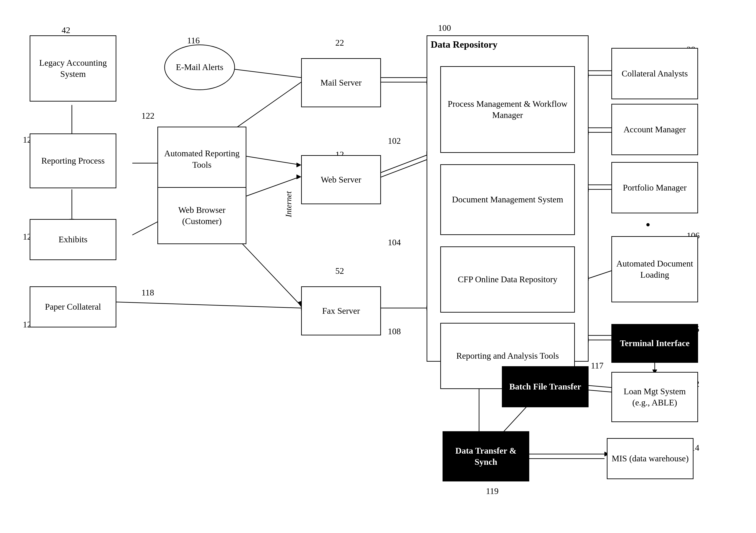 The height and width of the screenshot is (533, 756). Describe the element at coordinates (655, 269) in the screenshot. I see `automated-doc-loading-box: Automated Document Loading` at that location.